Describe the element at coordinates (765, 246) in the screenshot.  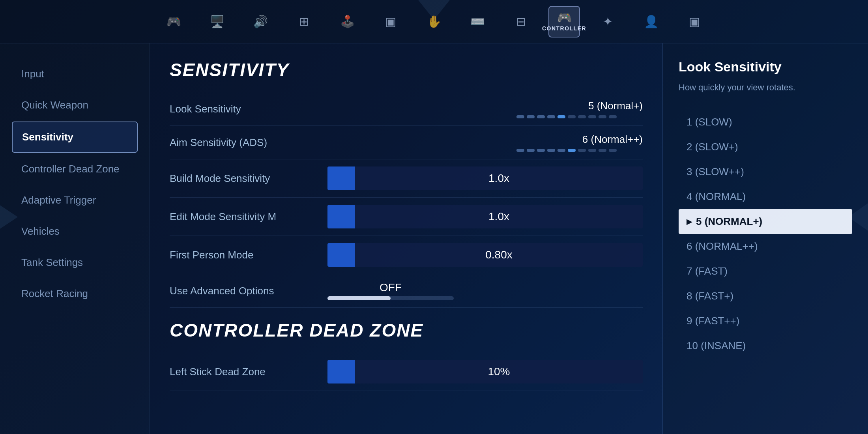
I see `sensitivity-option-6: 6 (NORMAL++)` at that location.